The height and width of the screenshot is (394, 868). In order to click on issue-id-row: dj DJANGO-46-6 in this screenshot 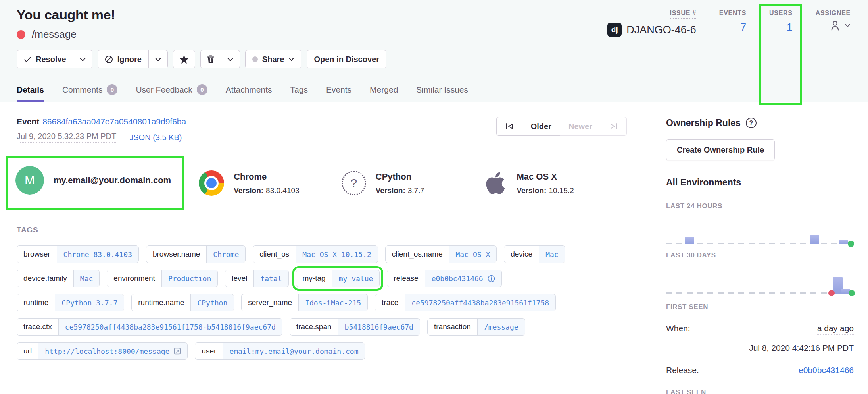, I will do `click(652, 30)`.